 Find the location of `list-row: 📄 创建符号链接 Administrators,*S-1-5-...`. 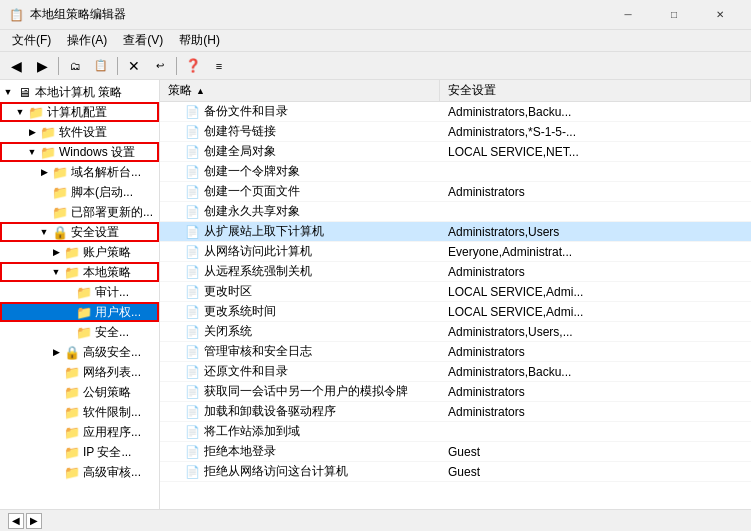

list-row: 📄 创建符号链接 Administrators,*S-1-5-... is located at coordinates (456, 132).